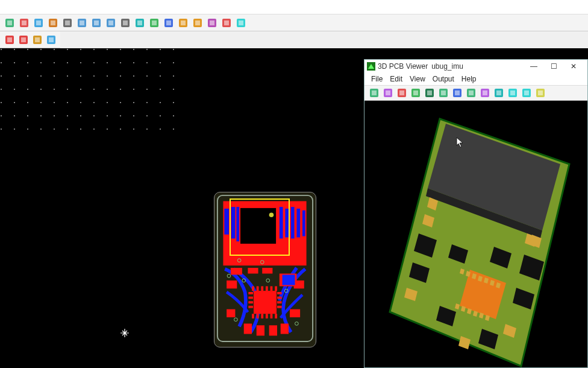 The height and width of the screenshot is (368, 588). I want to click on purple-cut-icon, so click(485, 93).